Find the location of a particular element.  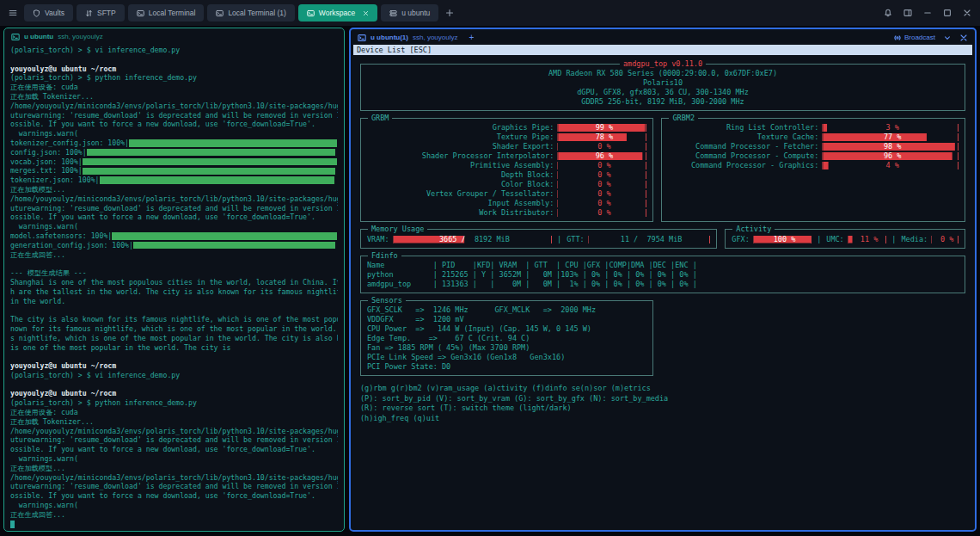

usage-gauge: 3 % 3 % is located at coordinates (891, 127).